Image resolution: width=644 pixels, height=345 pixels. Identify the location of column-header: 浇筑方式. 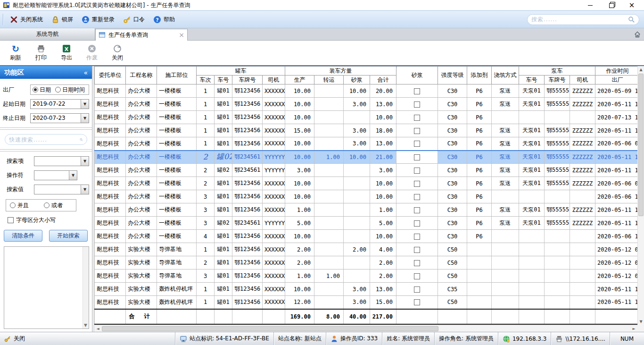
(505, 76).